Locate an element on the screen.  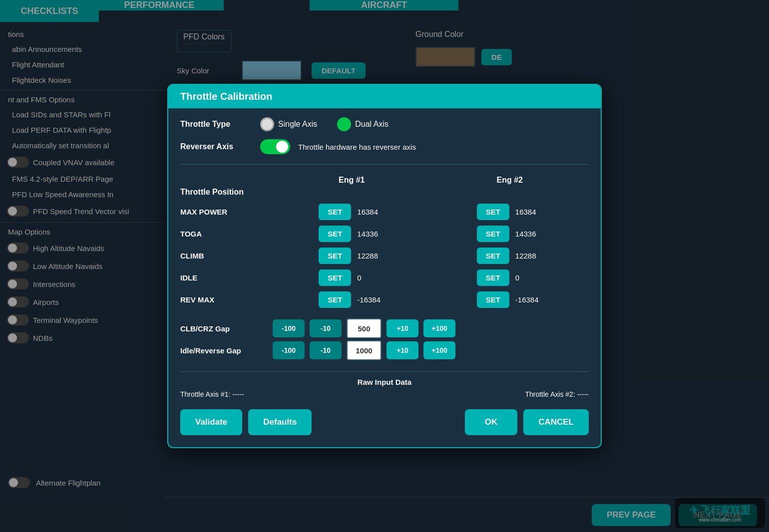
reverser-text: Throttle hardware has reverser axis is located at coordinates (357, 147).